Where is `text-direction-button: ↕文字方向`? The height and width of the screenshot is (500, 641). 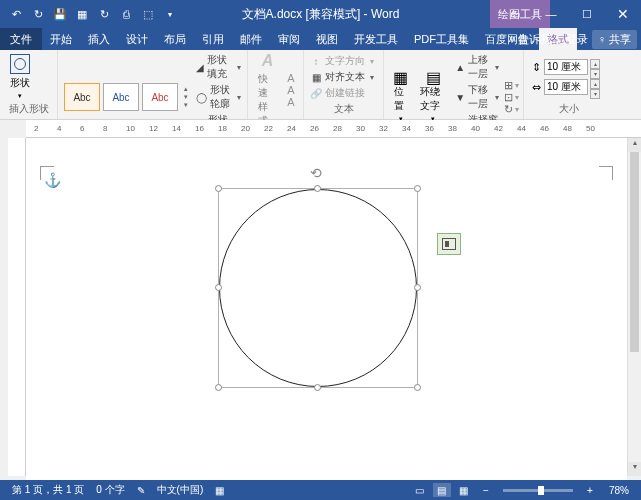 text-direction-button: ↕文字方向 is located at coordinates (342, 61).